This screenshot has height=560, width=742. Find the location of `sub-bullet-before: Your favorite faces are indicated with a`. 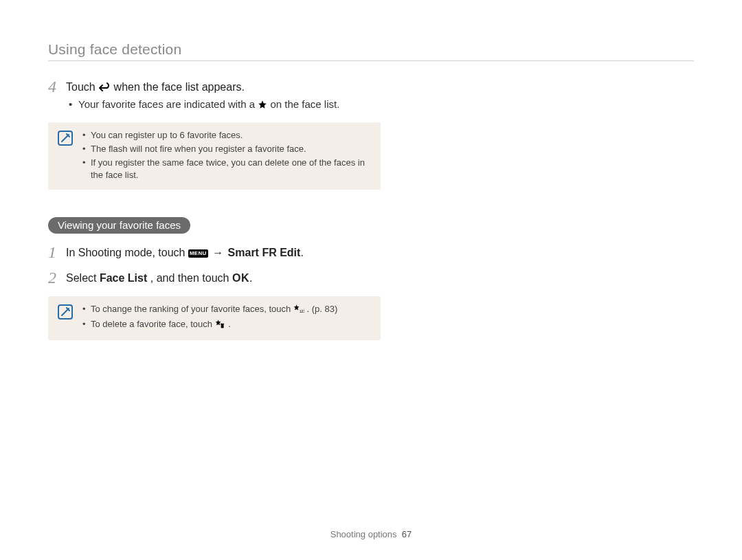

sub-bullet-before: Your favorite faces are indicated with a is located at coordinates (168, 104).